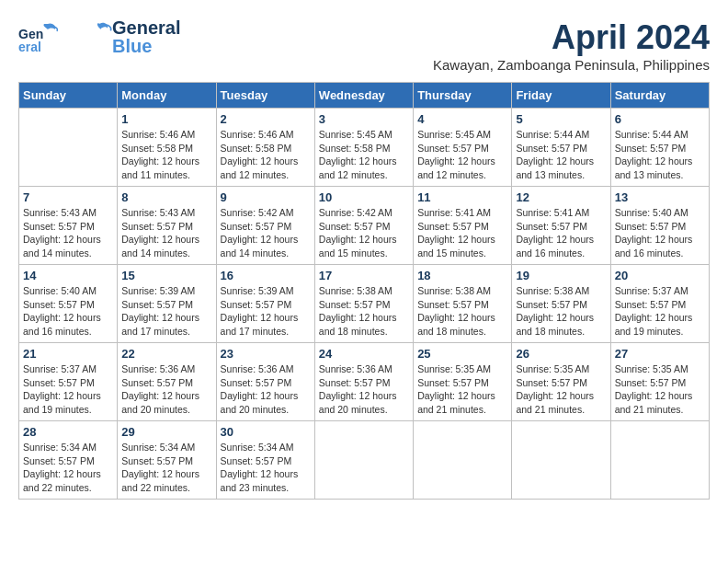 The height and width of the screenshot is (563, 728). What do you see at coordinates (265, 147) in the screenshot?
I see `day-cell: 2Sunrise: 5:46 AMSunset: 5:58 PMDaylight…` at bounding box center [265, 147].